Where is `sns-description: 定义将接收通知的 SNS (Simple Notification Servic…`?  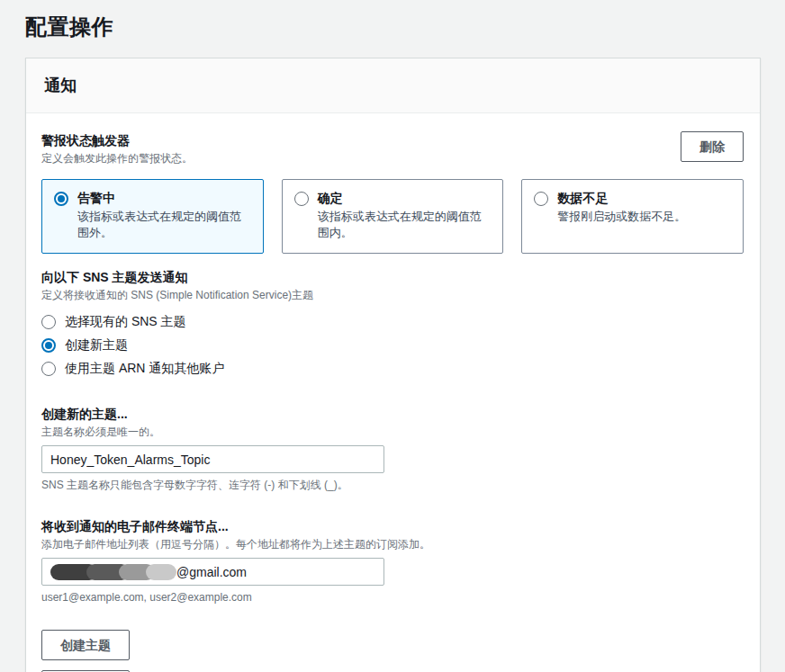
sns-description: 定义将接收通知的 SNS (Simple Notification Servic… is located at coordinates (392, 295).